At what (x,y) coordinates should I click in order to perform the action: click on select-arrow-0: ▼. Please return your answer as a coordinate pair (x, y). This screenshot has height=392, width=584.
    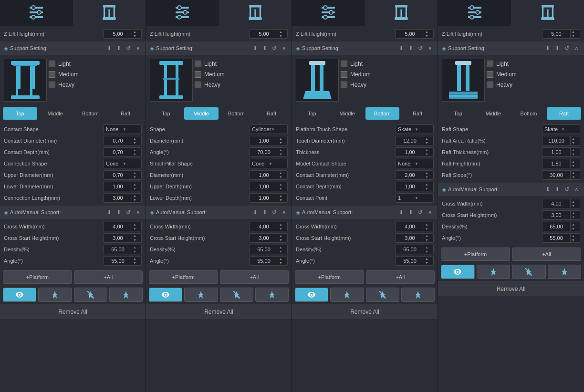
    Looking at the image, I should click on (570, 130).